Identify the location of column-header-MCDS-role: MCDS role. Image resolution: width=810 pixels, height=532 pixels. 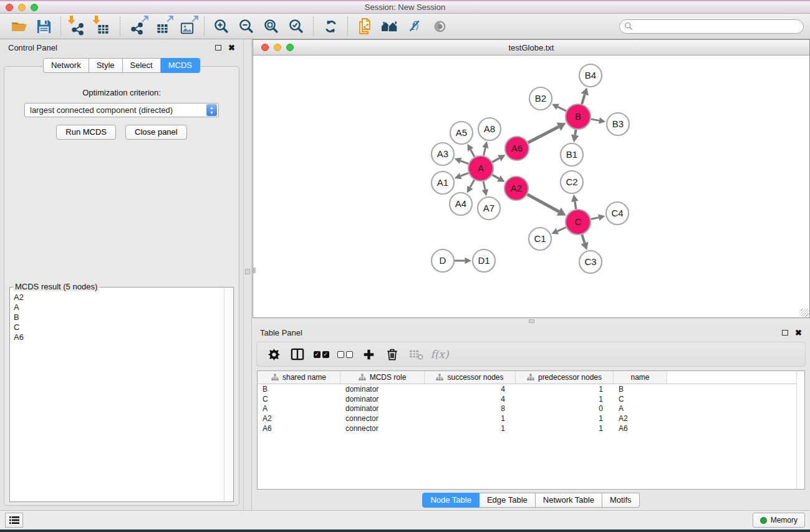
(383, 377).